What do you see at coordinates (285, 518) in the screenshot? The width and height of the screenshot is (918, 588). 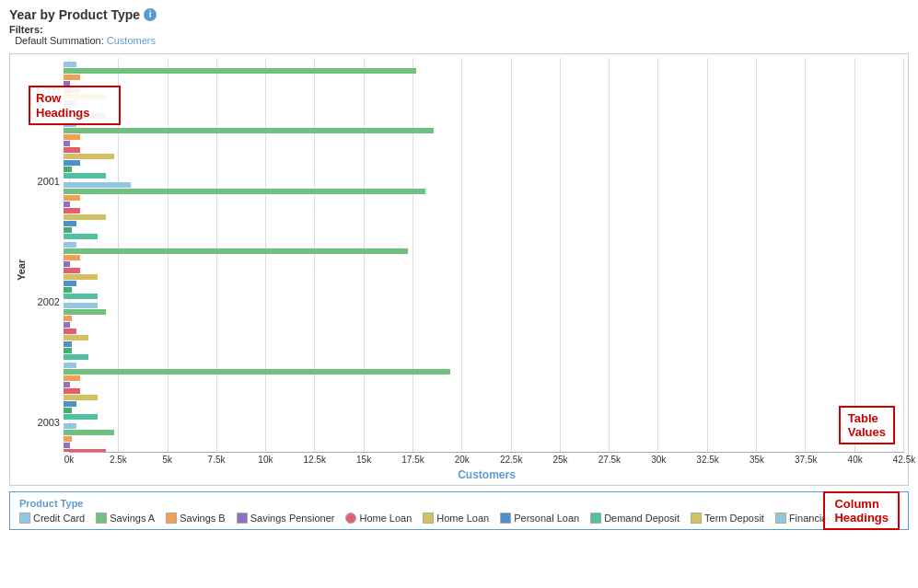 I see `legend-item: Savings Pensioner` at bounding box center [285, 518].